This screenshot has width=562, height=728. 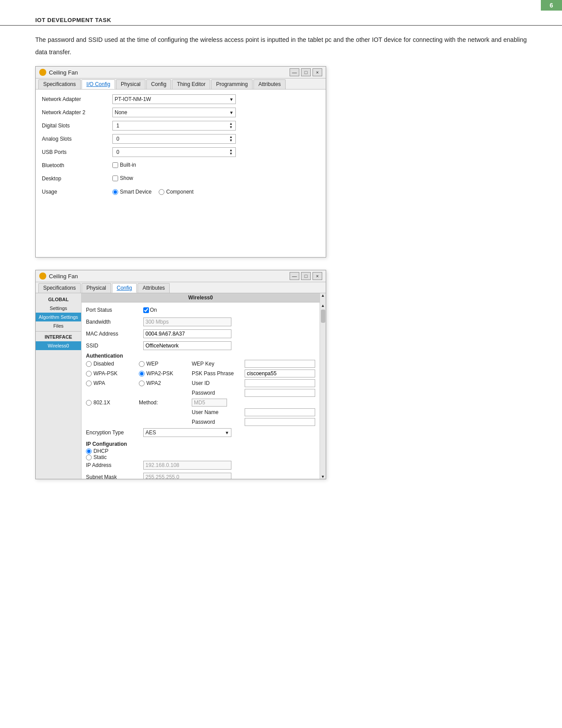 What do you see at coordinates (280, 412) in the screenshot?
I see `user-name-input` at bounding box center [280, 412].